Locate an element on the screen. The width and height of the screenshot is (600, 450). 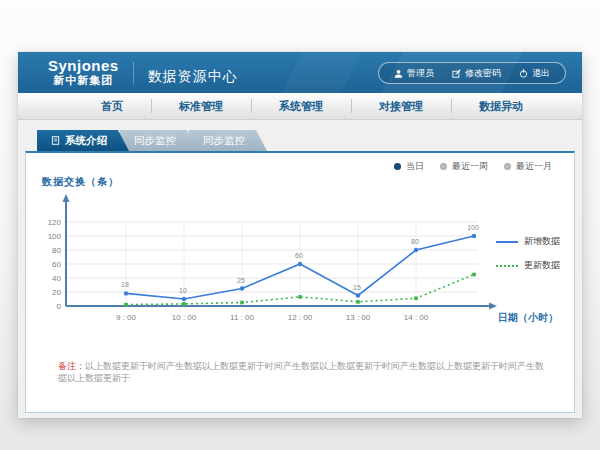
user-icon is located at coordinates (398, 74).